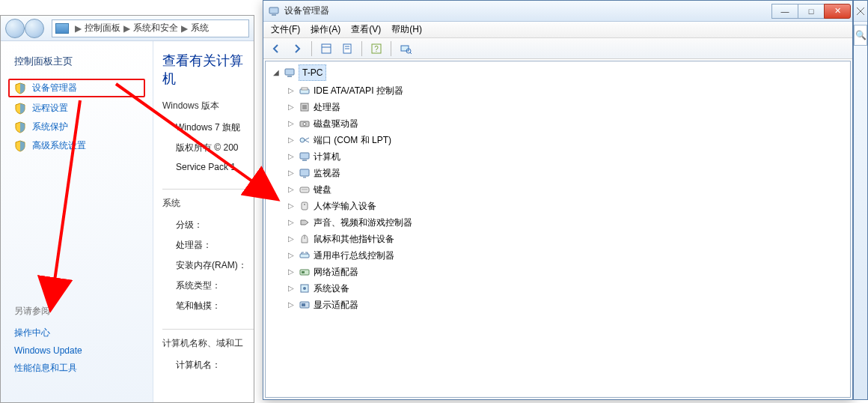 Image resolution: width=868 pixels, height=403 pixels. What do you see at coordinates (276, 49) in the screenshot?
I see `toolbar-back-button` at bounding box center [276, 49].